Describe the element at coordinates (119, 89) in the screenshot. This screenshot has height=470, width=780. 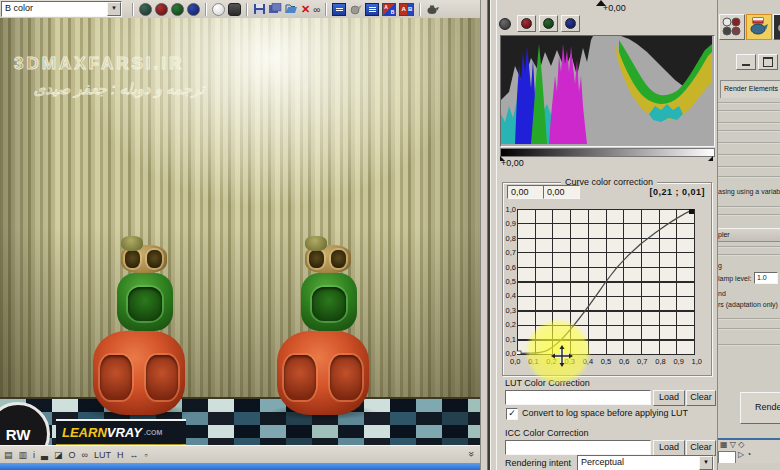
I see `watermark-farsi: ترجمه و دوبله : جعفر صیدی` at that location.